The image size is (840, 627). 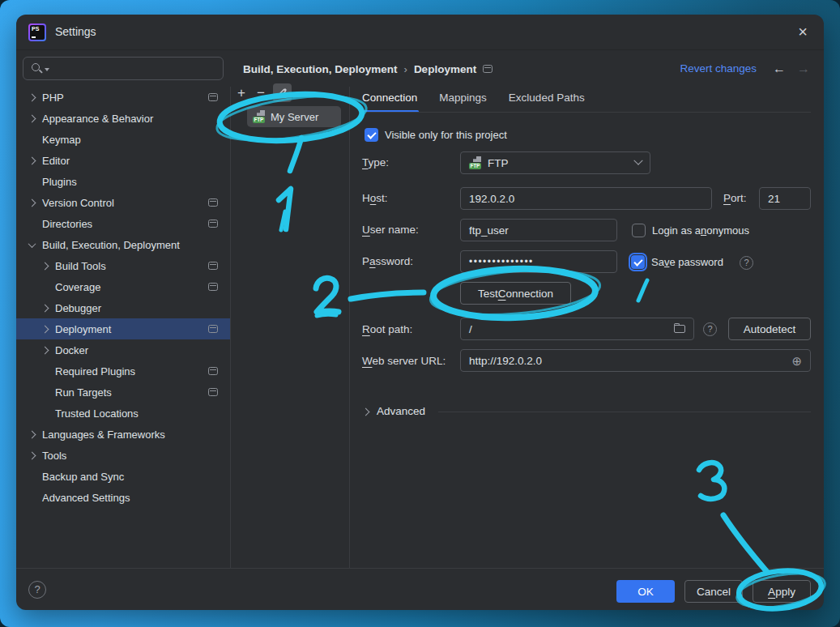 I want to click on label-text: ort:, so click(x=739, y=198).